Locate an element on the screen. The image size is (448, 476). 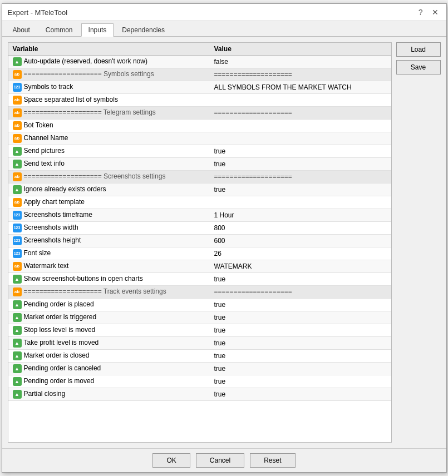
table-row: abWatermark textWATEMARK is located at coordinates (200, 267).